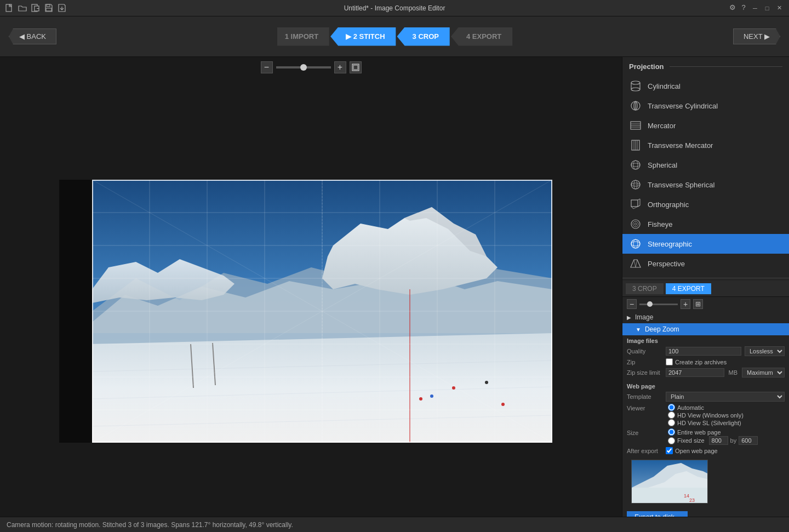  What do you see at coordinates (706, 165) in the screenshot?
I see `projection-spherical: Spherical` at bounding box center [706, 165].